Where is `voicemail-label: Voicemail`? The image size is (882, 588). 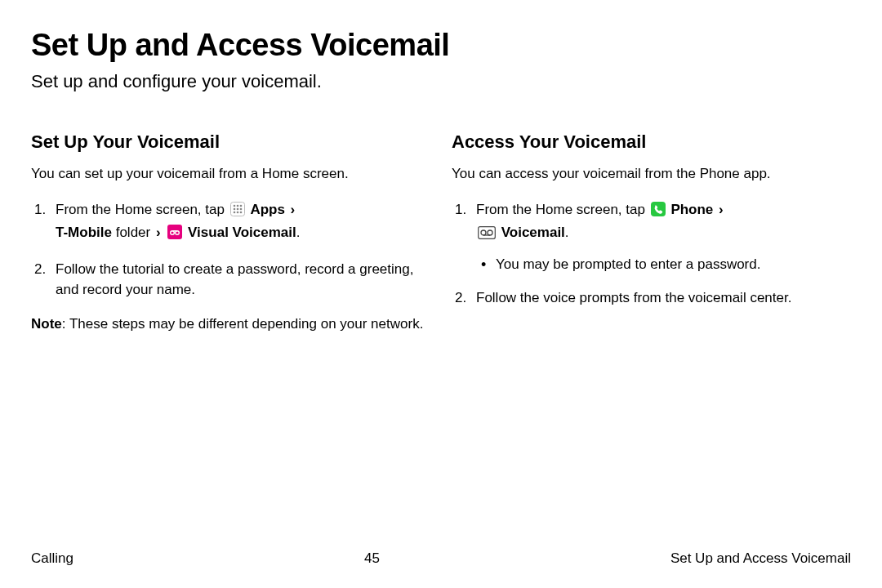
voicemail-label: Voicemail is located at coordinates (533, 232).